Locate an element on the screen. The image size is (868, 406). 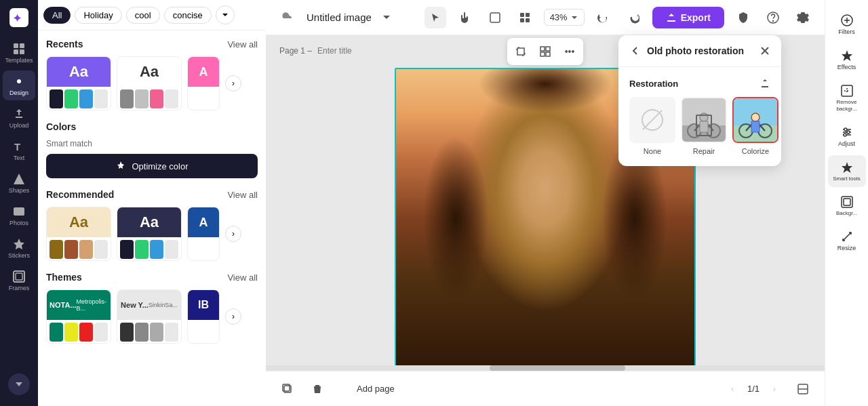
grid-icon is located at coordinates (803, 389).